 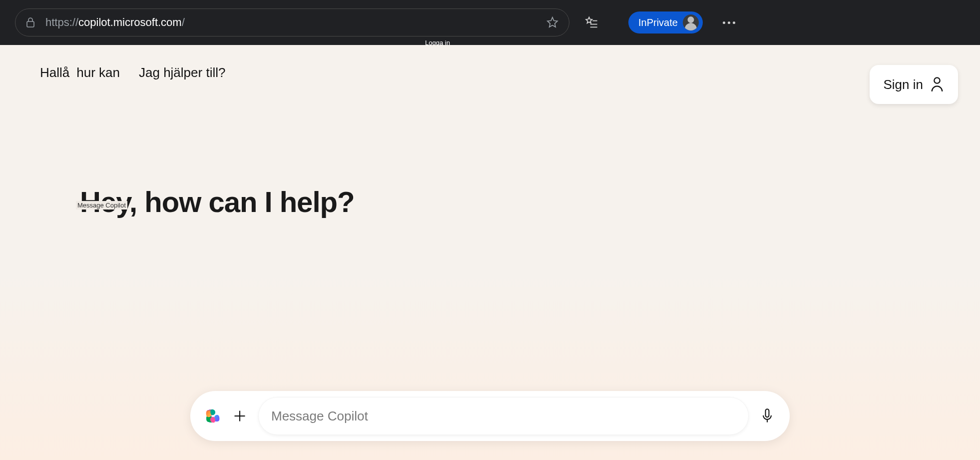 What do you see at coordinates (552, 22) in the screenshot?
I see `favorite-star-icon` at bounding box center [552, 22].